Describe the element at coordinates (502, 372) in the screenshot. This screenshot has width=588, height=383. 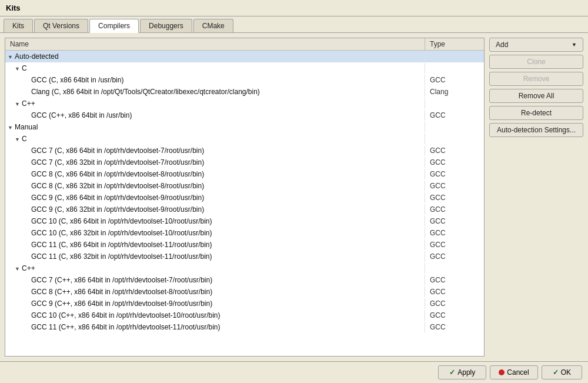
I see `cancel-dot-icon` at that location.